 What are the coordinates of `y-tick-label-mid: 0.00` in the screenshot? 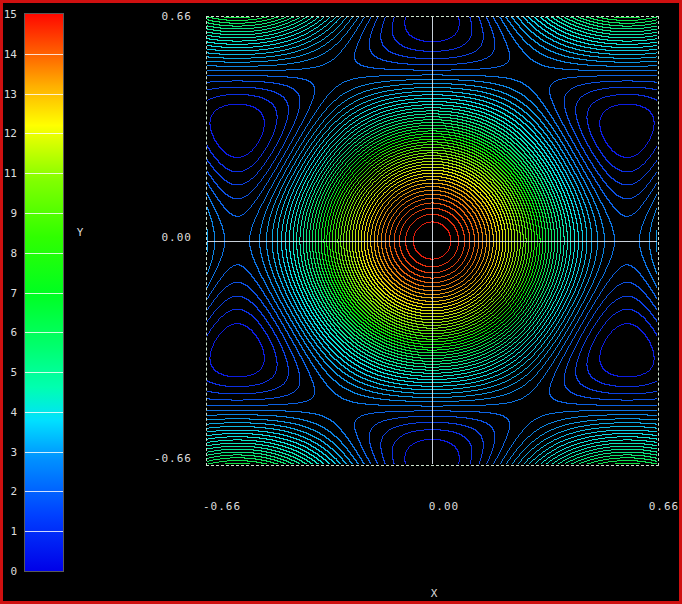 It's located at (158, 238).